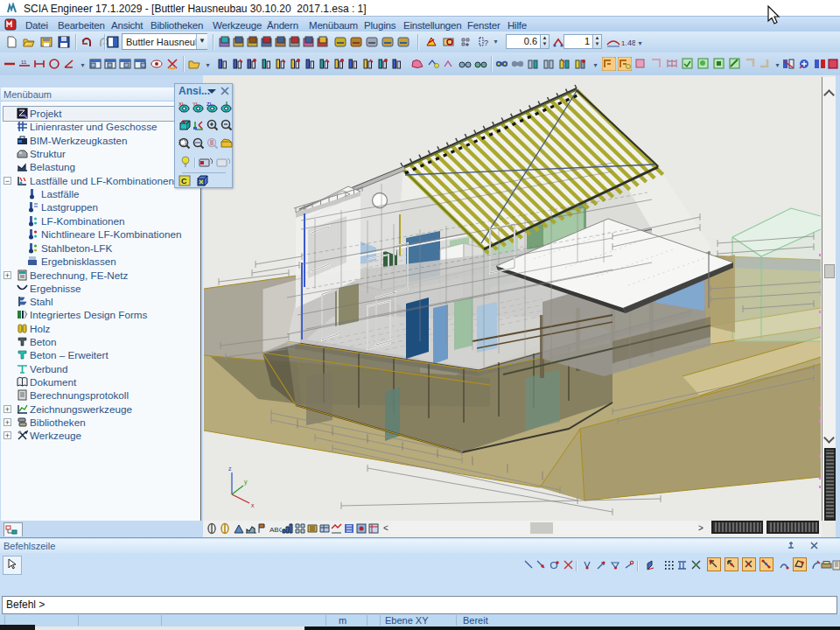 This screenshot has height=630, width=840. What do you see at coordinates (625, 44) in the screenshot?
I see `svg-text: 1.` at bounding box center [625, 44].